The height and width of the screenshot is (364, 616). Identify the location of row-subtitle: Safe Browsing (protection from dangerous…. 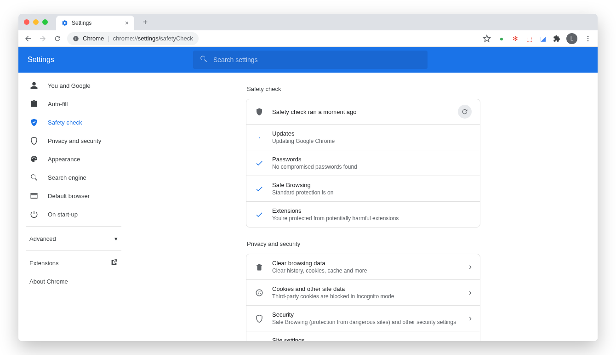
(366, 322).